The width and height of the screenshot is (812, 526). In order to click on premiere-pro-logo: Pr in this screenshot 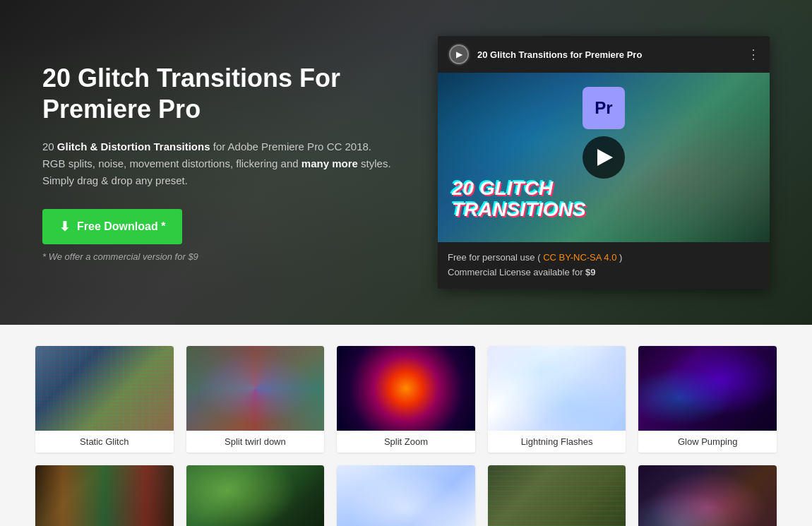, I will do `click(604, 108)`.